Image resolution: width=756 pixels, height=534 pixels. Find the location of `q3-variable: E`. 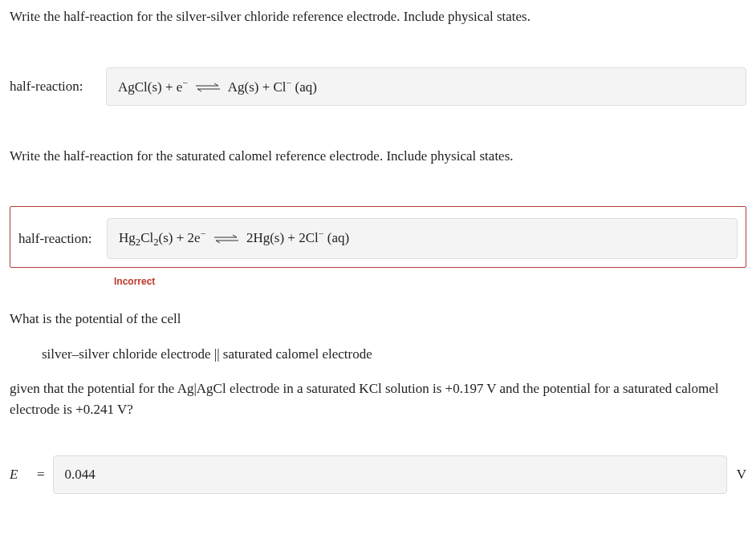

q3-variable: E is located at coordinates (22, 475).